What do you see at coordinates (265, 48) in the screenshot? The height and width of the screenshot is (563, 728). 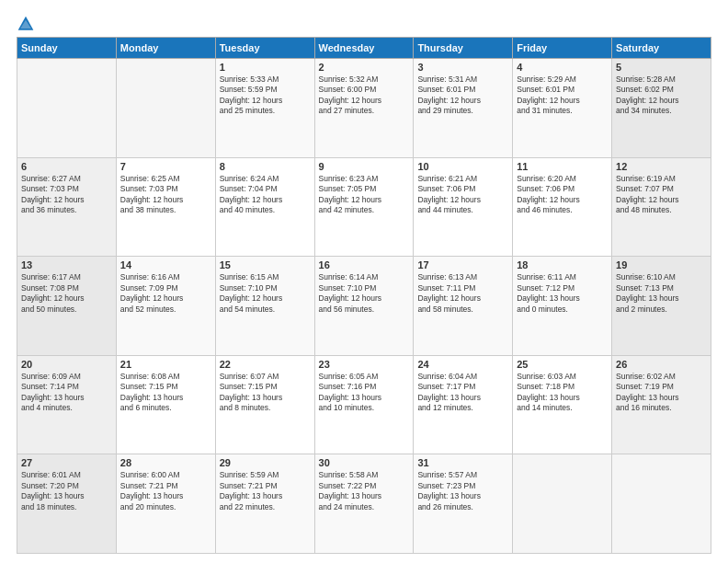 I see `weekday-header: Tuesday` at bounding box center [265, 48].